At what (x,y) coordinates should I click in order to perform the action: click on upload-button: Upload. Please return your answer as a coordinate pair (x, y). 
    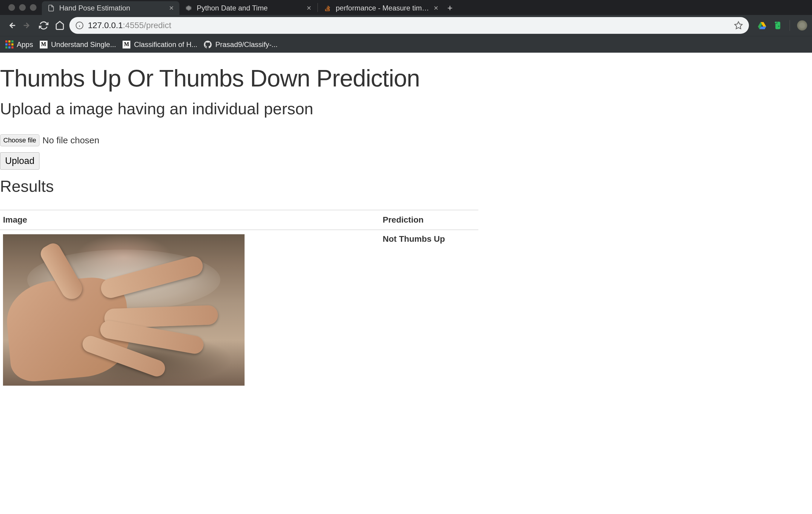
    Looking at the image, I should click on (20, 161).